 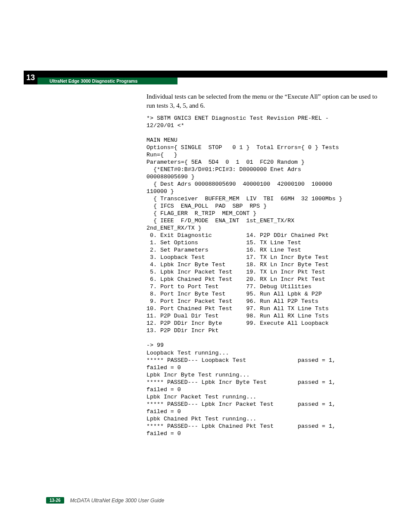 I want to click on chapter-tab: 13, so click(x=31, y=78).